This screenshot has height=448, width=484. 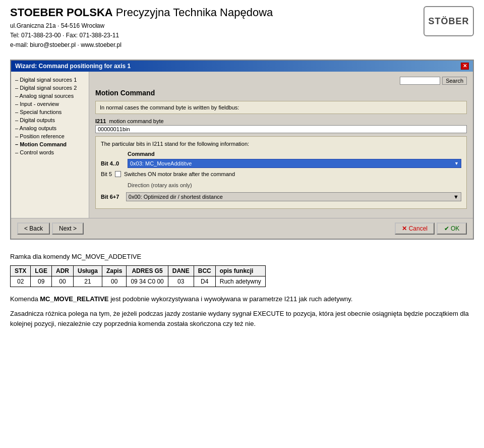 I want to click on paragraph2: Zasadnicza różnica polega na tym, że jeż…, so click(x=242, y=319).